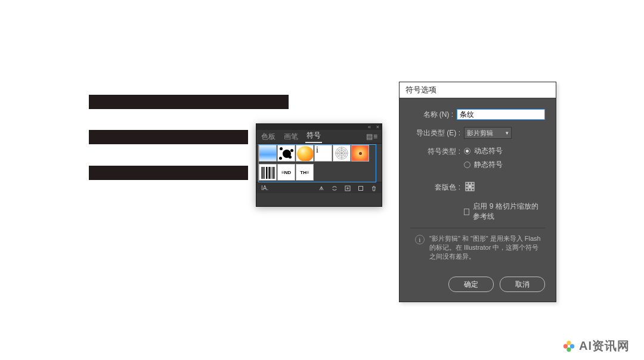 Image resolution: width=644 pixels, height=360 pixels. I want to click on footer-label: IA., so click(265, 188).